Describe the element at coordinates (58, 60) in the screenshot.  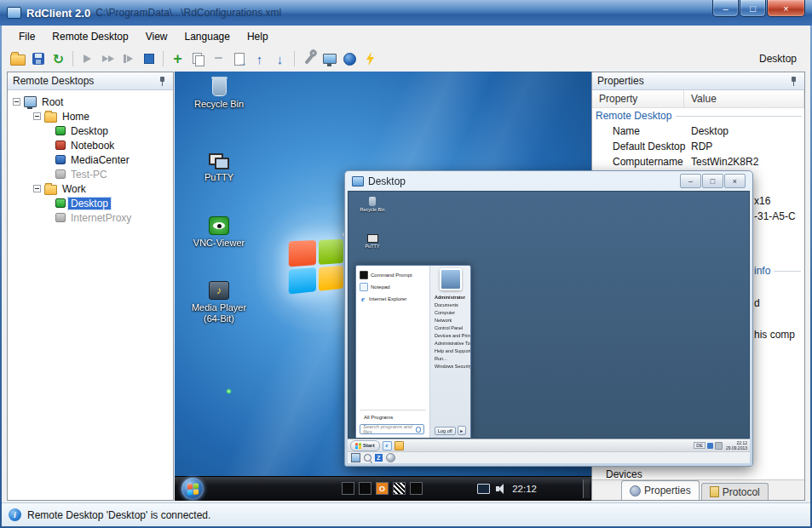
I see `refresh-button: ↻` at that location.